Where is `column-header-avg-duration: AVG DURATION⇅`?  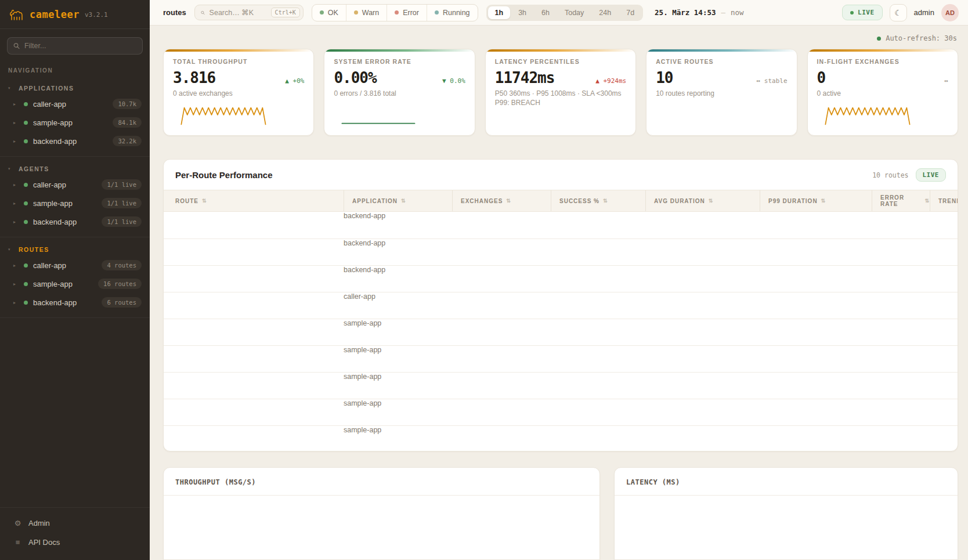 column-header-avg-duration: AVG DURATION⇅ is located at coordinates (702, 201).